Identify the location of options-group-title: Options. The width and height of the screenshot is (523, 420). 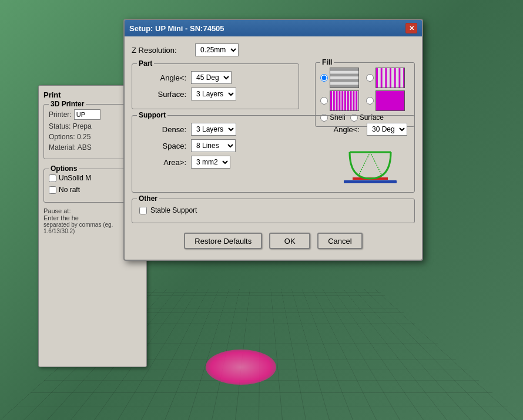
(63, 169).